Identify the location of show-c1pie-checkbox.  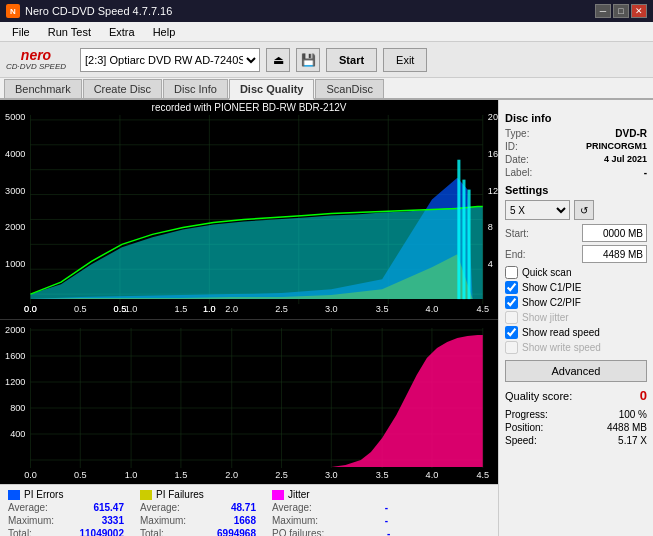
(512, 288).